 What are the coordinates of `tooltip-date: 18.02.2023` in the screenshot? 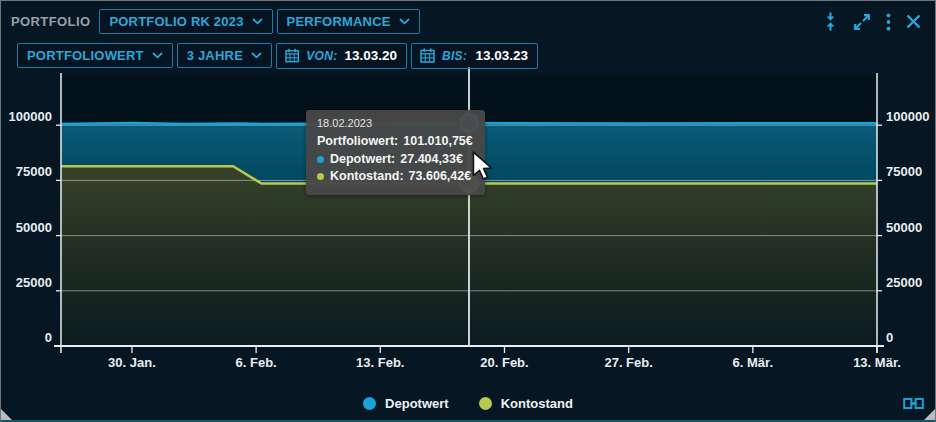 It's located at (395, 123).